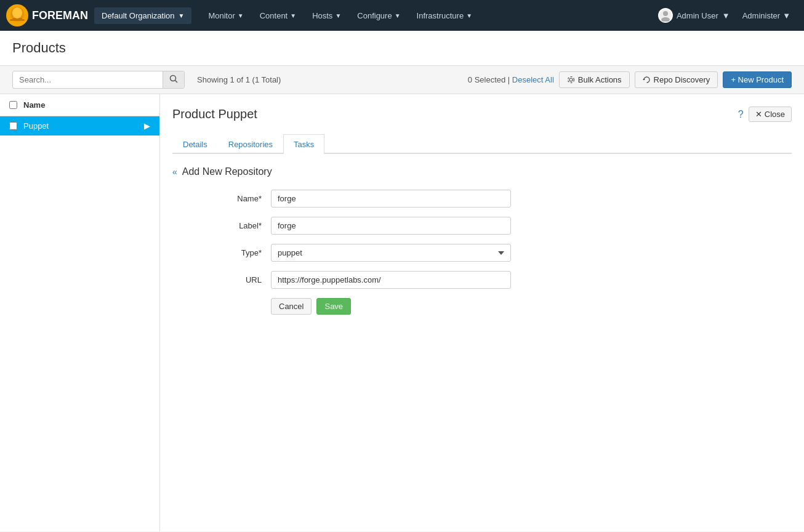 This screenshot has width=804, height=532. Describe the element at coordinates (326, 16) in the screenshot. I see `nav-hosts: Hosts ▼` at that location.